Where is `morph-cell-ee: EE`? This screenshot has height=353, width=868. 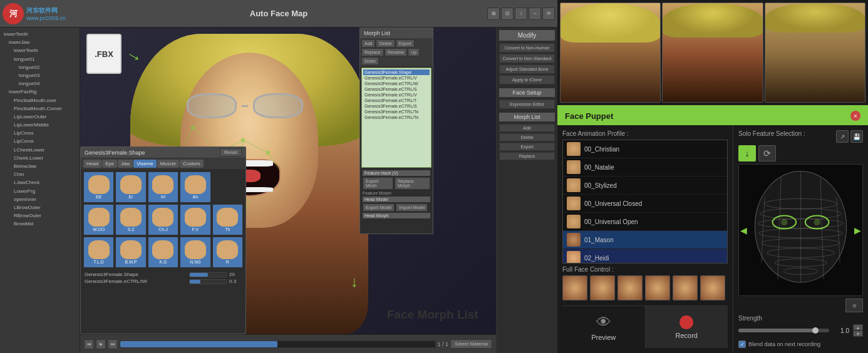 morph-cell-ee: EE is located at coordinates (99, 187).